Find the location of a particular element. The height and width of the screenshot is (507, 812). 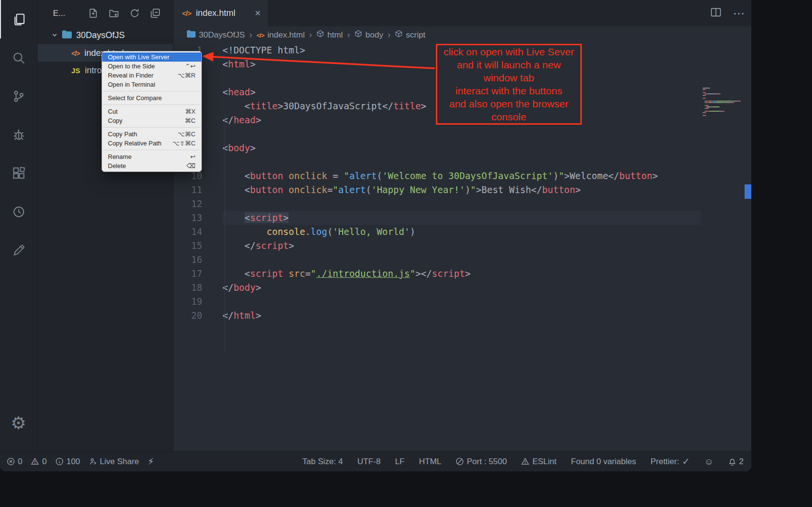

annotation-line: and also open the browser is located at coordinates (509, 104).